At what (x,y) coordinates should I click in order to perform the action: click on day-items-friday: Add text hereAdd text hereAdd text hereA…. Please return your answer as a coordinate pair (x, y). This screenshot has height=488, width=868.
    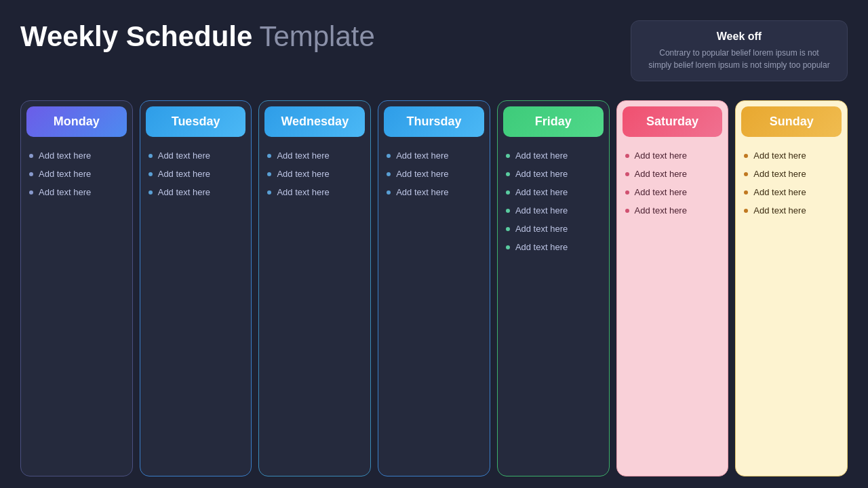
    Looking at the image, I should click on (553, 306).